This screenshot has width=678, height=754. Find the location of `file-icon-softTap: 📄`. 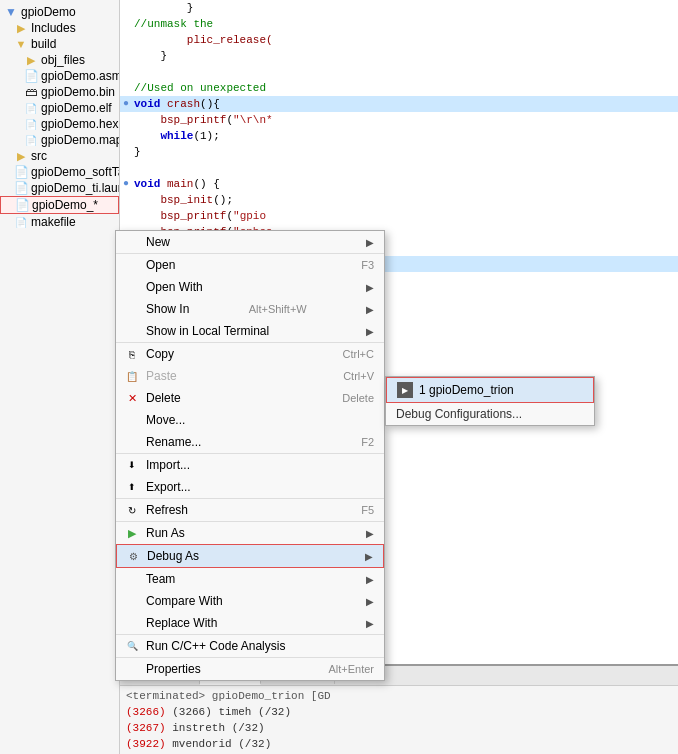

file-icon-softTap: 📄 is located at coordinates (21, 172).